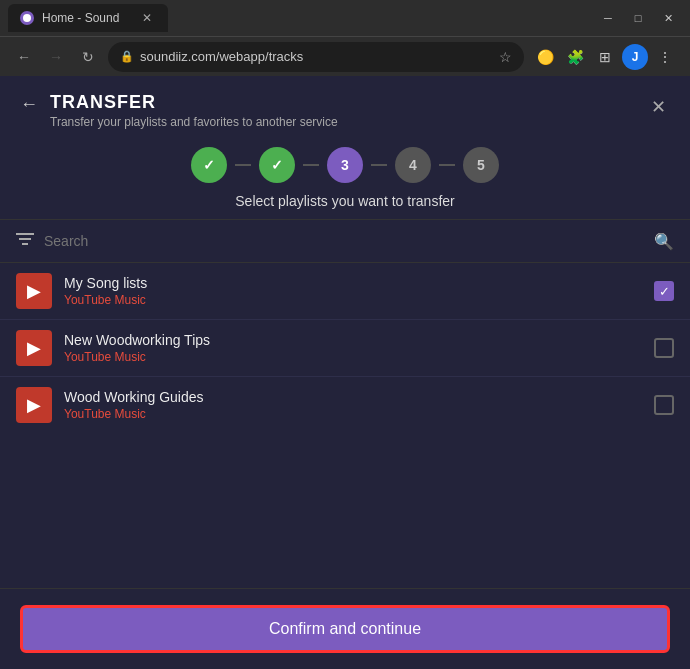  What do you see at coordinates (353, 405) in the screenshot?
I see `playlist-info-2: Wood Working Guides YouTube Music` at bounding box center [353, 405].